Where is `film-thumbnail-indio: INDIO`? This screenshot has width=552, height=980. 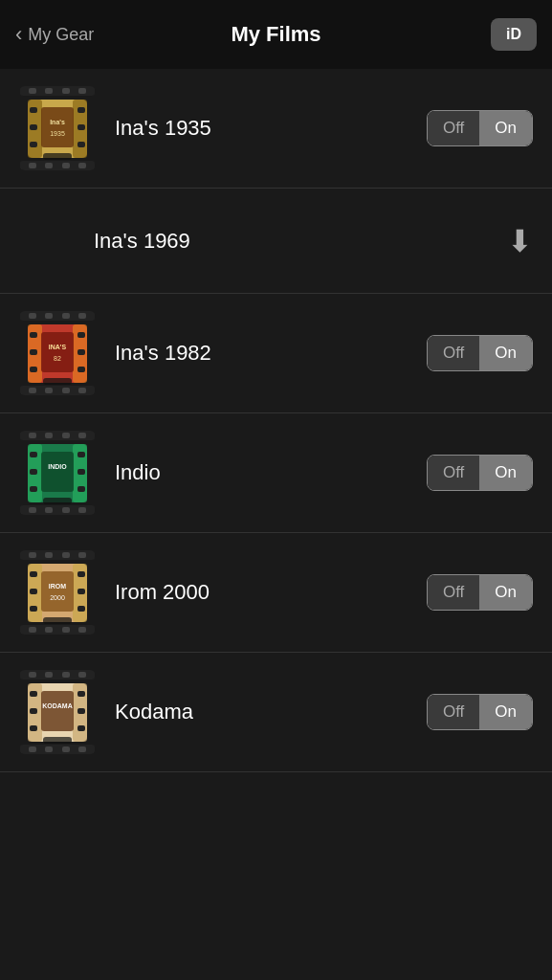 film-thumbnail-indio: INDIO is located at coordinates (57, 473).